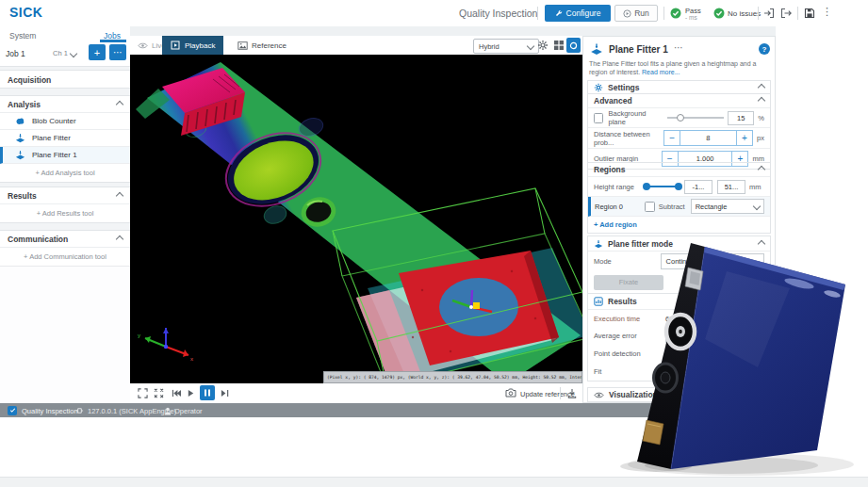 The width and height of the screenshot is (868, 487). What do you see at coordinates (731, 187) in the screenshot?
I see `height-range-max: 51...` at bounding box center [731, 187].